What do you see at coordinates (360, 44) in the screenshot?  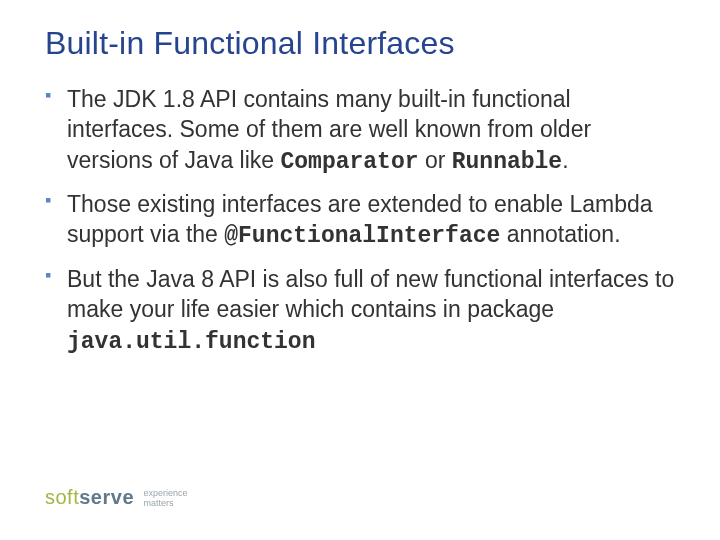 I see `slide-title: Built-in Functional Interfaces` at bounding box center [360, 44].